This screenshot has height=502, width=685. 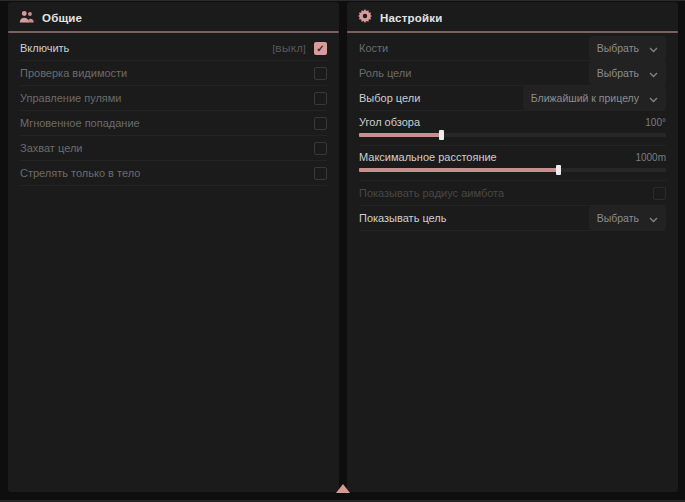 What do you see at coordinates (320, 124) in the screenshot?
I see `checkbox-instant-hit` at bounding box center [320, 124].